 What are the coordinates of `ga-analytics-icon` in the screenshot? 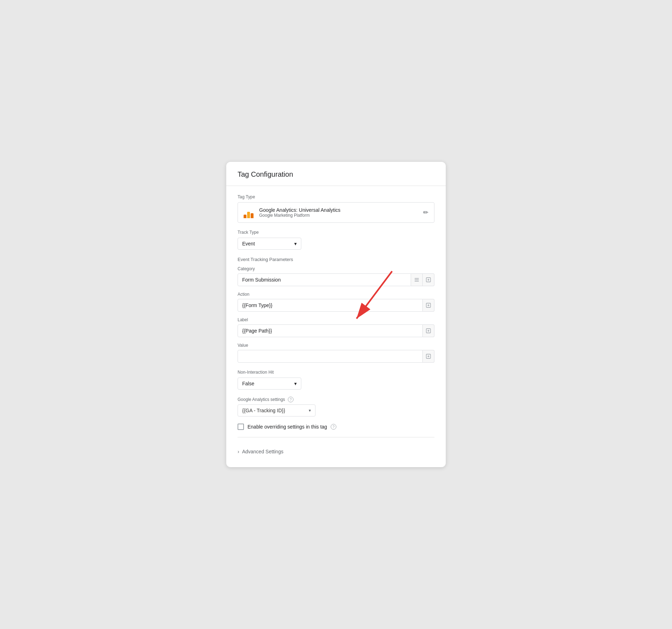 It's located at (249, 212).